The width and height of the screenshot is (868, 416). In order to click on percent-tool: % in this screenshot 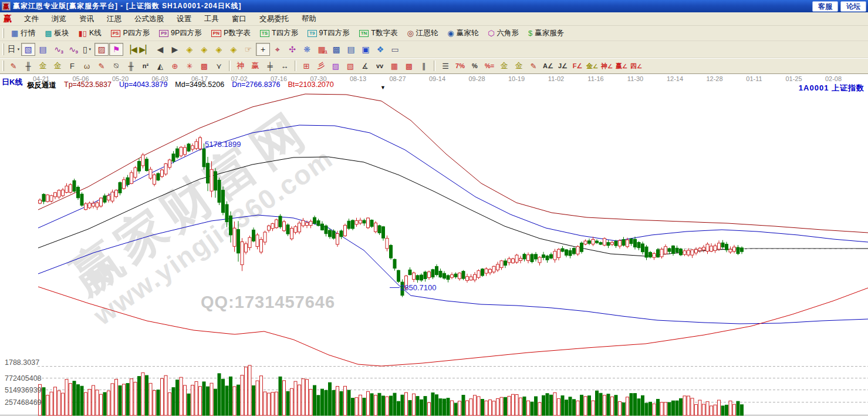, I will do `click(475, 66)`.